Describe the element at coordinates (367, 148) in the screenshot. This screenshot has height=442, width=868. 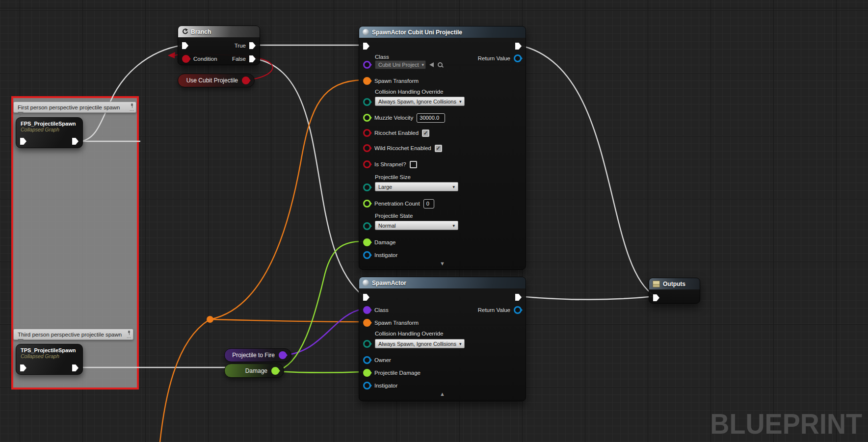
I see `wild-ricochet-enabled-pin` at that location.